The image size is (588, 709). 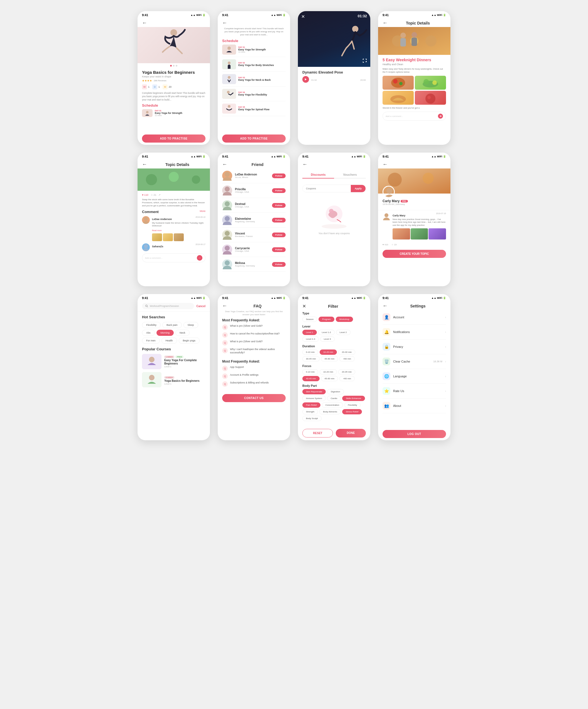 What do you see at coordinates (330, 412) in the screenshot?
I see `bp-tag-ailments: Body Ailments` at bounding box center [330, 412].